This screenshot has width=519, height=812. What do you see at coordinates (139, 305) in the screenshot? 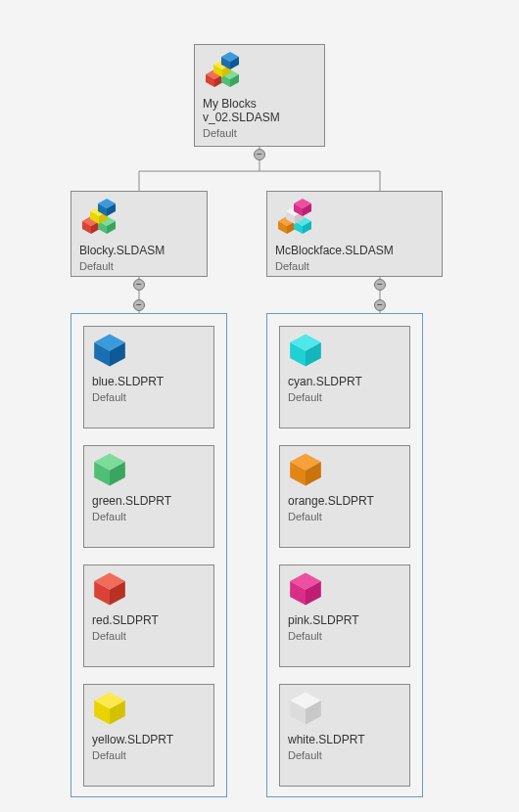
I see `collapse-toggle-group1: −` at bounding box center [139, 305].